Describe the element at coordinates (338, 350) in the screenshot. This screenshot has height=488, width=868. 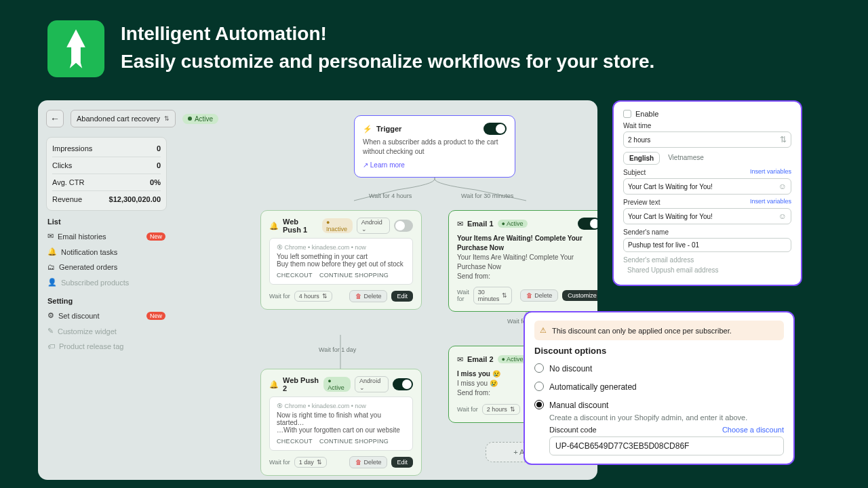
I see `edge-label: Wait for 1 day` at that location.